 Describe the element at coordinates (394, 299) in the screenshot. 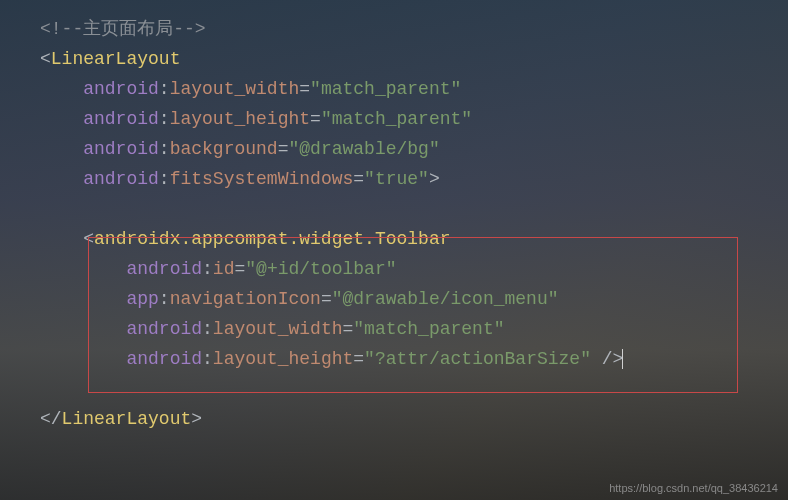

I see `code-line-attr: app:navigationIcon="@drawable/icon_menu"` at that location.